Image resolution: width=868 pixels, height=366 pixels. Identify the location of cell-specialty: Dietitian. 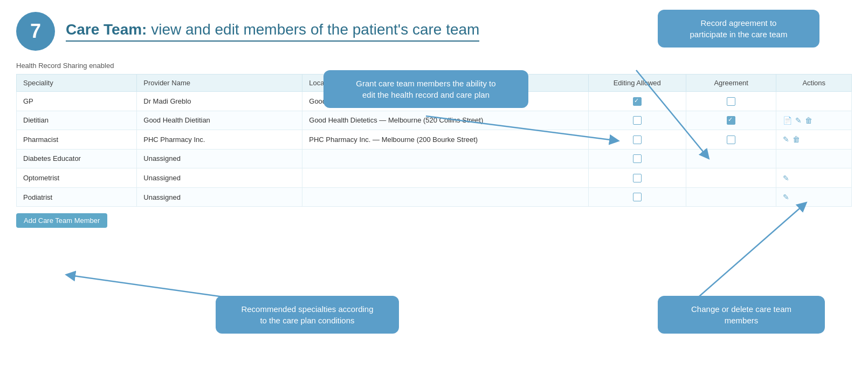
(77, 120).